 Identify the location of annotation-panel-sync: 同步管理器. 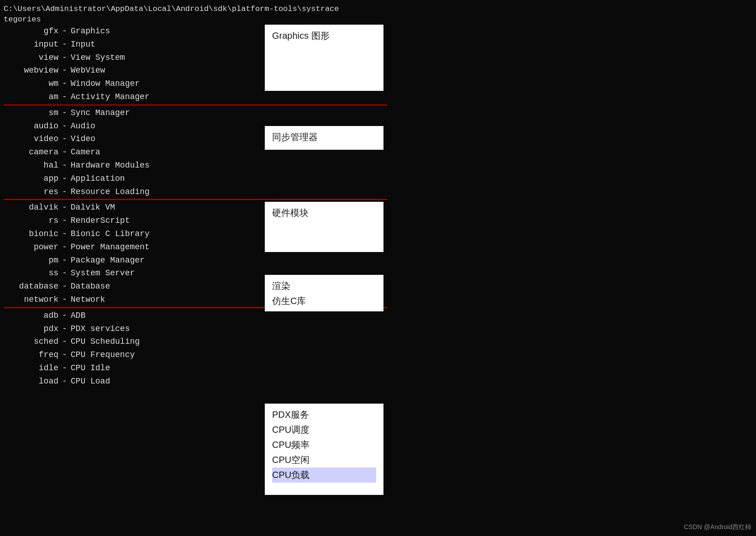
(324, 138).